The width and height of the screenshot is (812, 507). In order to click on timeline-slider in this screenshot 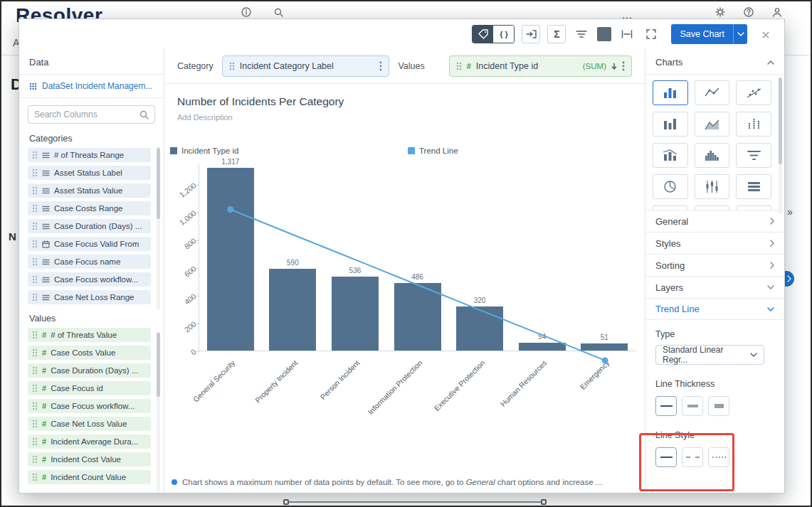, I will do `click(416, 502)`.